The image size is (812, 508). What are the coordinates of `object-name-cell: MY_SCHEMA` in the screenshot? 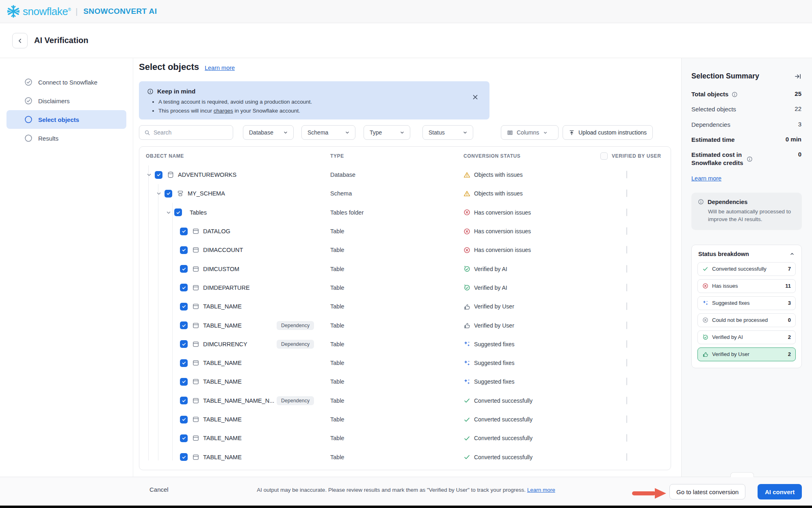 It's located at (182, 193).